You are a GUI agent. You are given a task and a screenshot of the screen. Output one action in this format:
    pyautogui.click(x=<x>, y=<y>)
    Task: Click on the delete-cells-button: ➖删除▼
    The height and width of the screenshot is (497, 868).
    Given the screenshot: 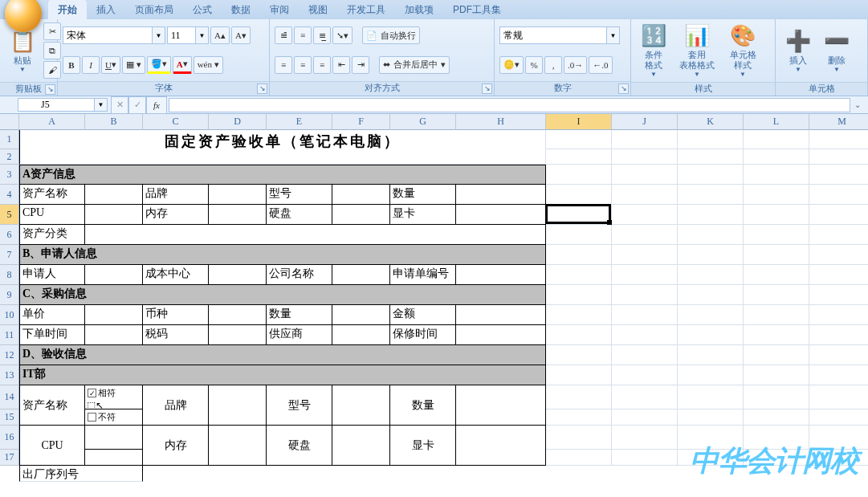 What is the action you would take?
    pyautogui.click(x=837, y=51)
    